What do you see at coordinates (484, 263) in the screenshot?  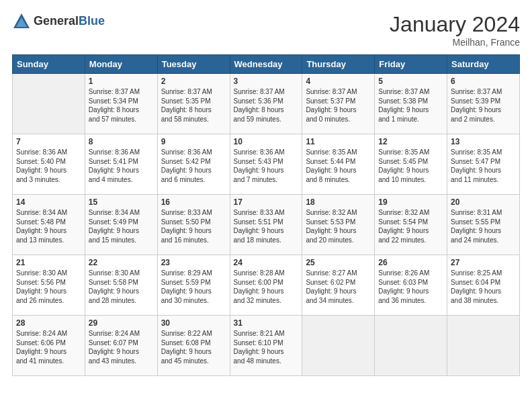 I see `day-number: 27` at bounding box center [484, 263].